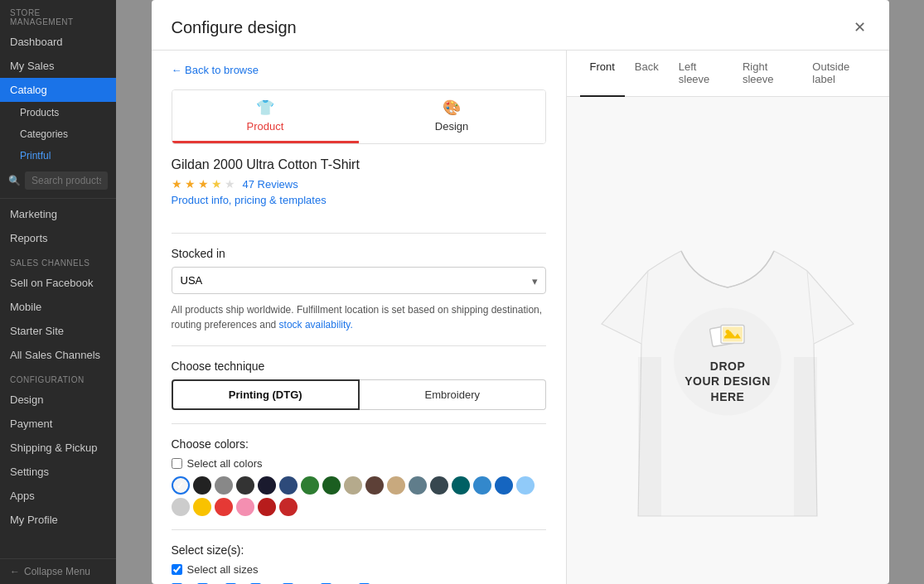 The image size is (924, 584). Describe the element at coordinates (58, 134) in the screenshot. I see `sidebar-item-categories: Categories` at that location.